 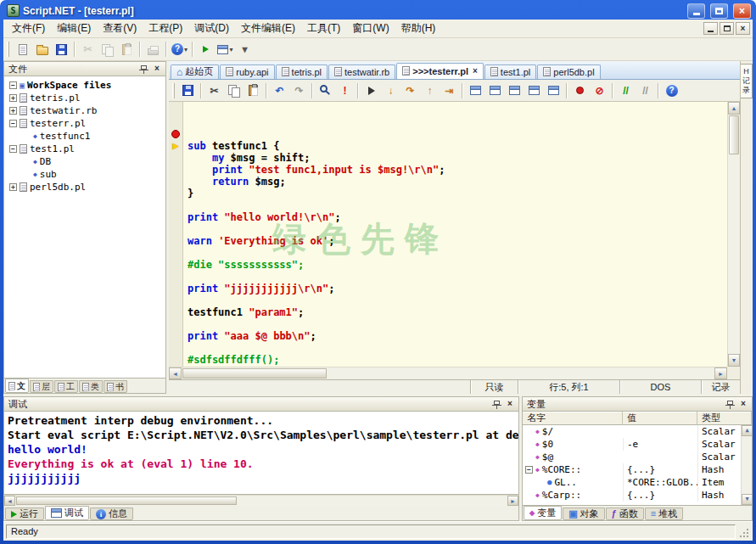 What do you see at coordinates (261, 501) in the screenshot?
I see `debug-hscrollbar: ◄ ►` at bounding box center [261, 501].